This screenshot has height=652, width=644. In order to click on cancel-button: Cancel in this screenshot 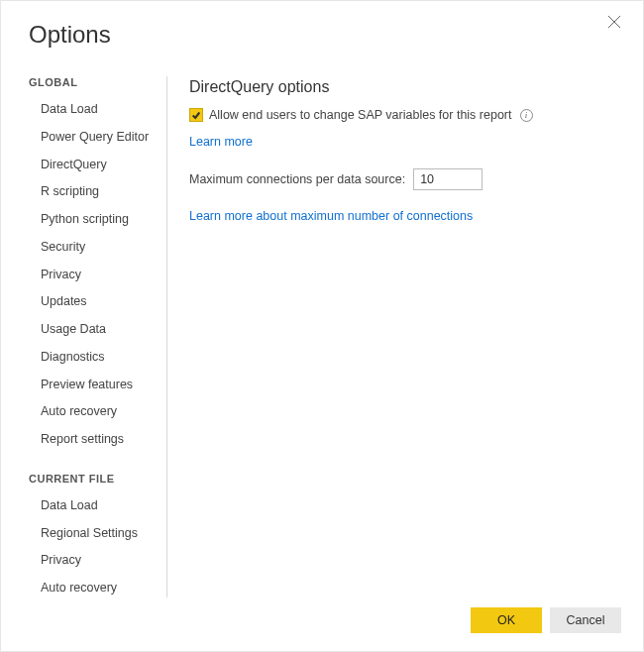, I will do `click(586, 620)`.